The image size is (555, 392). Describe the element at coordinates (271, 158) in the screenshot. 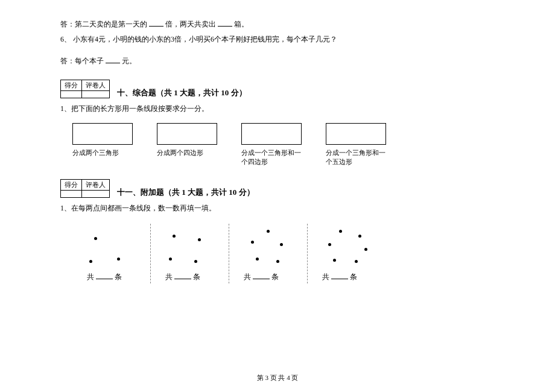

I see `rect-label-3: 分成一个三角形和一个四边形` at that location.